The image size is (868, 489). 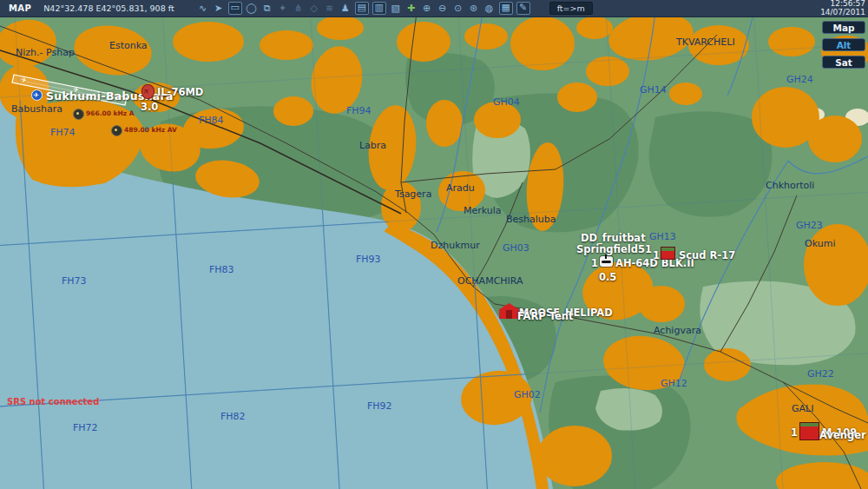 I want to click on zoom-fit-icon: ⊙, so click(x=458, y=9).